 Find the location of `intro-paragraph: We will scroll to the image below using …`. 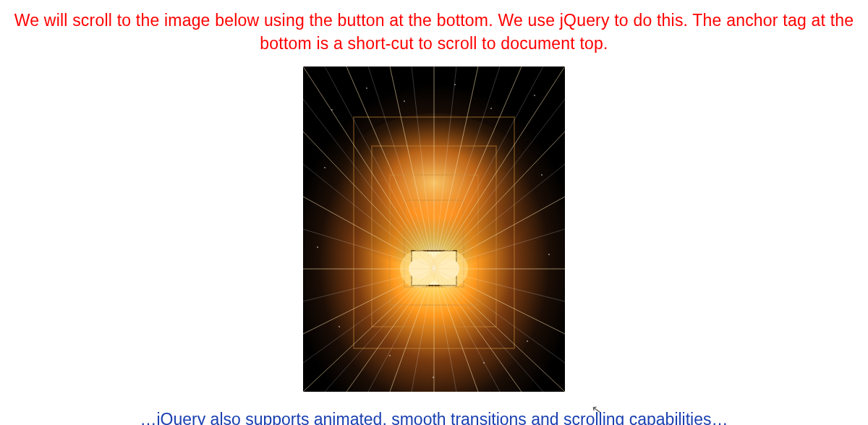

intro-paragraph: We will scroll to the image below using … is located at coordinates (434, 31).